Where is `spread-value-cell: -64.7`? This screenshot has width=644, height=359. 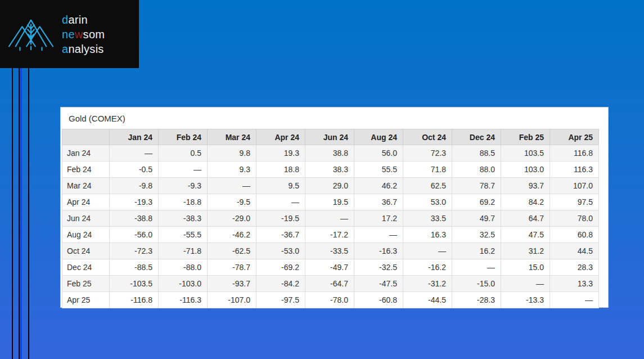 spread-value-cell: -64.7 is located at coordinates (330, 284).